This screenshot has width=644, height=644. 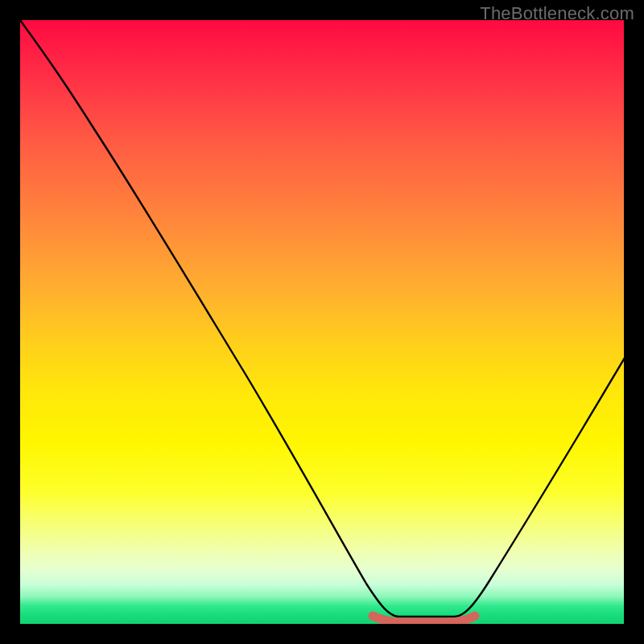 What do you see at coordinates (557, 14) in the screenshot?
I see `watermark-text: TheBottleneck.com` at bounding box center [557, 14].